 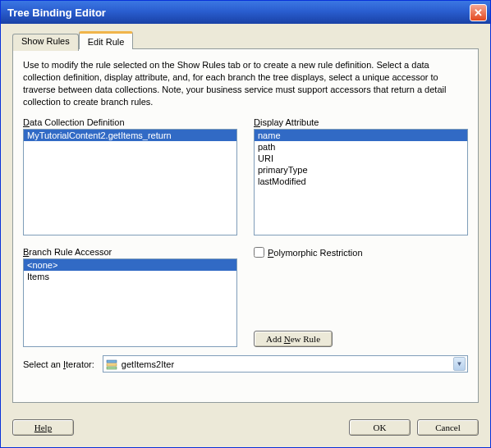 What do you see at coordinates (361, 339) in the screenshot?
I see `add-rule-row: Add New Rule` at bounding box center [361, 339].